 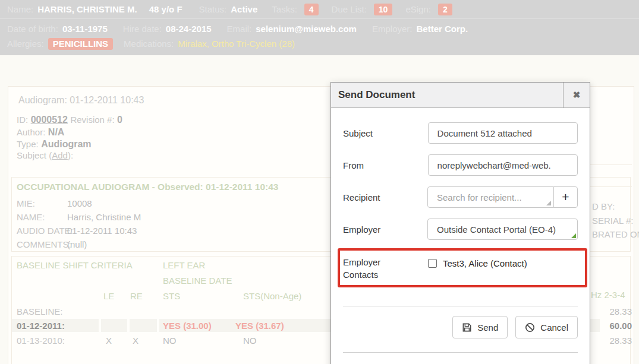 I want to click on due-list-label: Due List:, so click(x=350, y=10).